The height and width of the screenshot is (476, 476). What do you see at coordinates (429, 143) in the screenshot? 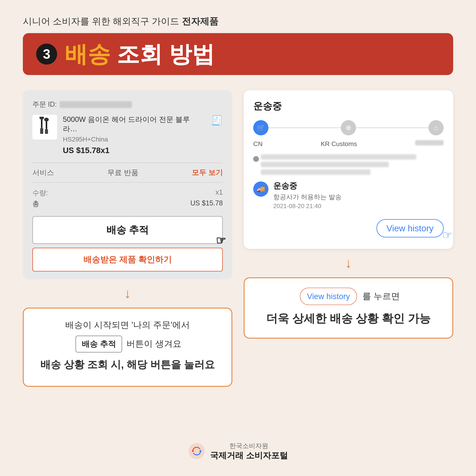
I see `destination-blurred` at bounding box center [429, 143].